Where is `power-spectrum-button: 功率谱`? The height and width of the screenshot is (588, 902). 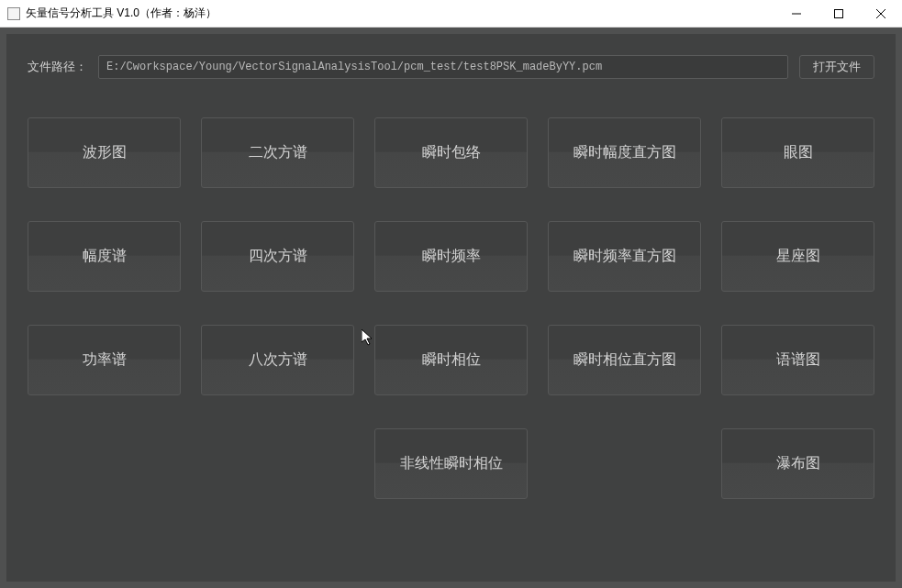
power-spectrum-button: 功率谱 is located at coordinates (105, 360).